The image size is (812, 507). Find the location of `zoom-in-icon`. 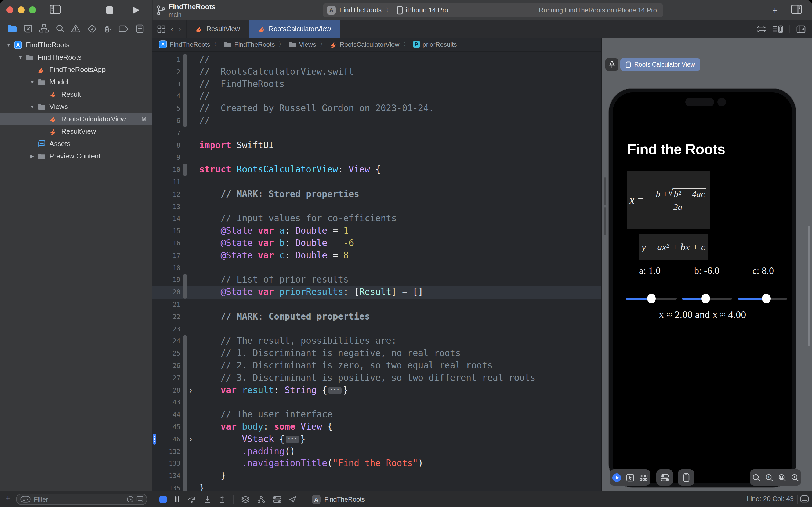

zoom-in-icon is located at coordinates (795, 477).